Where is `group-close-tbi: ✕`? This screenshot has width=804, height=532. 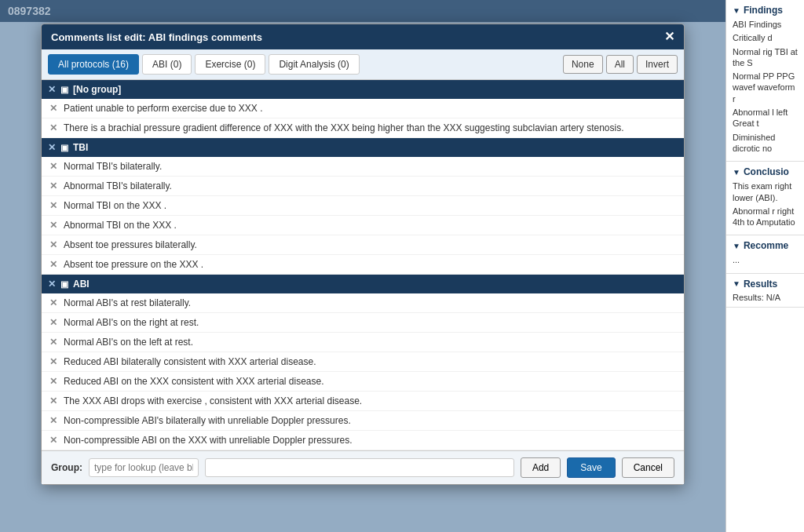
group-close-tbi: ✕ is located at coordinates (52, 148).